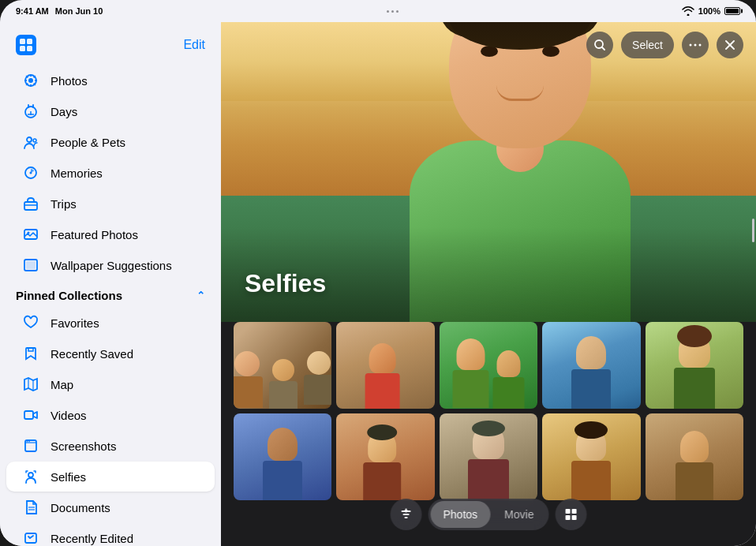 The height and width of the screenshot is (546, 756). I want to click on status-bar-center, so click(393, 11).